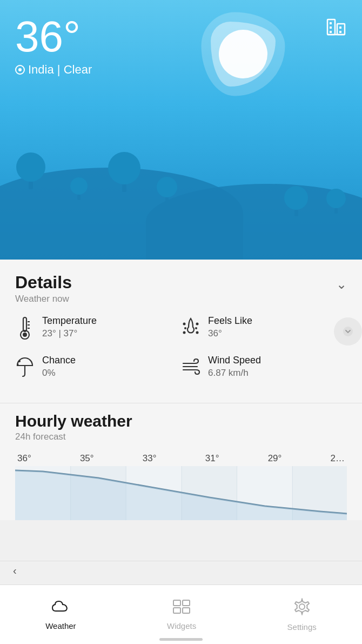 The height and width of the screenshot is (644, 362). I want to click on hourly-temp-0: 36°, so click(24, 459).